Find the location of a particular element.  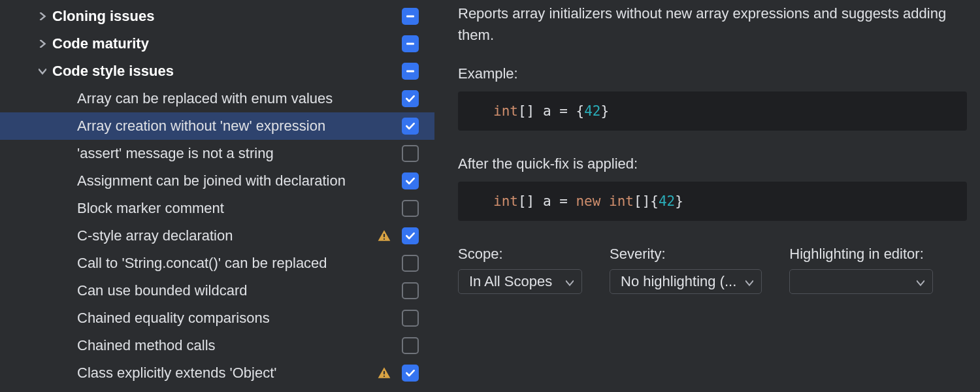

tree-item: Can use bounded wildcard is located at coordinates (217, 291).